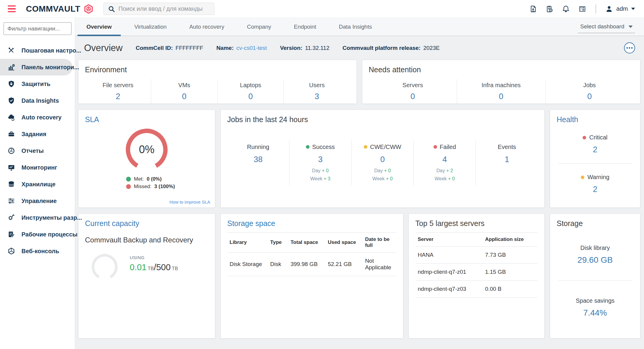  What do you see at coordinates (38, 183) in the screenshot?
I see `sidebar-nav: Пошаговая настро... Панель монитори... З…` at bounding box center [38, 183].